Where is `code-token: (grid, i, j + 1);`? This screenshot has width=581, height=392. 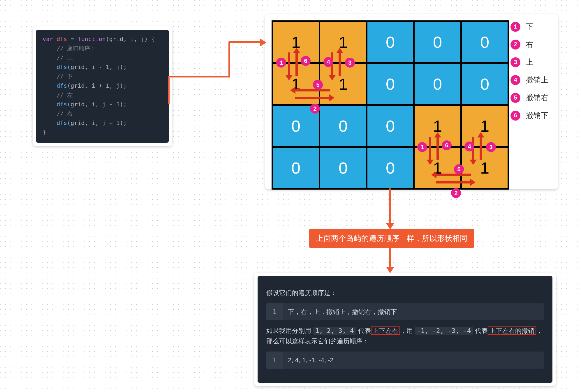
code-token: (grid, i, j + 1); is located at coordinates (97, 123).